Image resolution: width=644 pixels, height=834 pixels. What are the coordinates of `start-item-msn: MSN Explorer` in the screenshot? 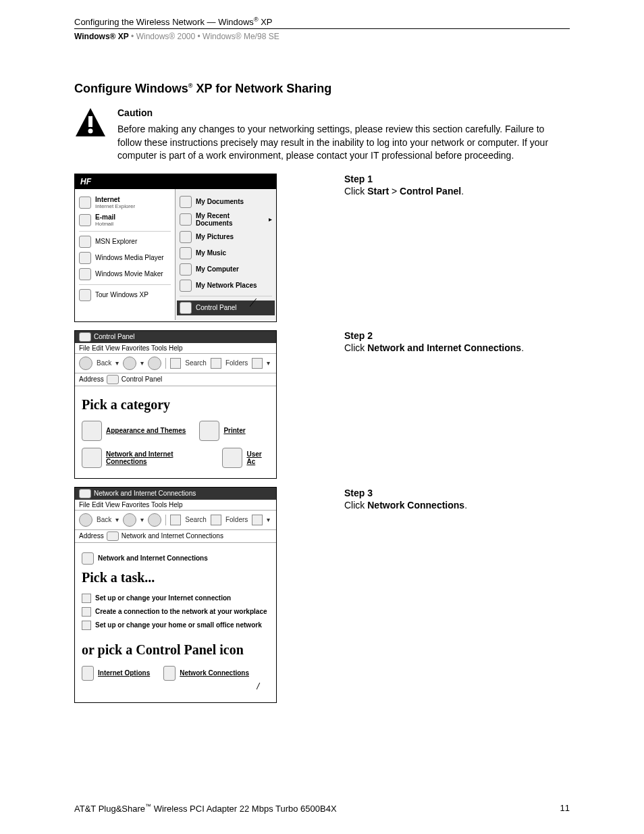 It's located at (125, 242).